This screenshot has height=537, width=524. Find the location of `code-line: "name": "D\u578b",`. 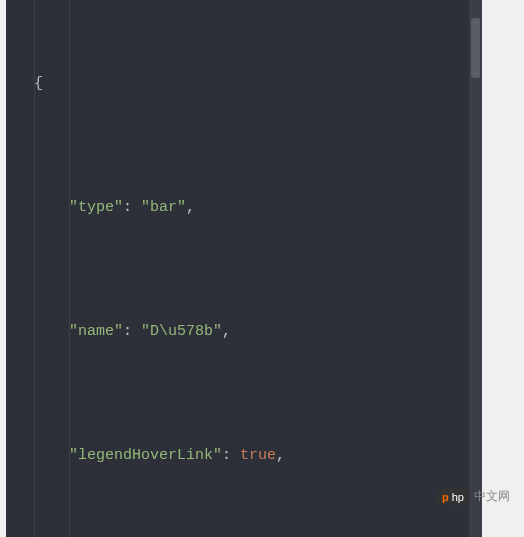

code-line: "name": "D\u578b", is located at coordinates (258, 332).